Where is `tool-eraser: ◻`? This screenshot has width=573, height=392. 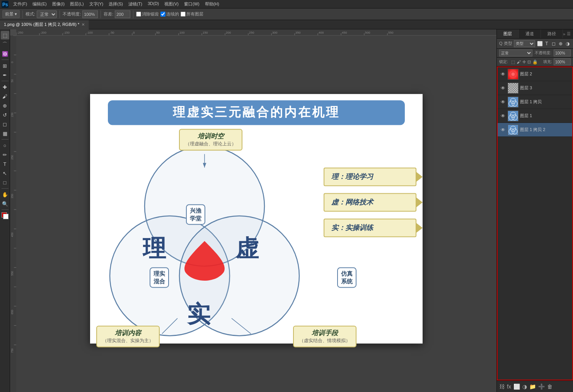 tool-eraser: ◻ is located at coordinates (5, 124).